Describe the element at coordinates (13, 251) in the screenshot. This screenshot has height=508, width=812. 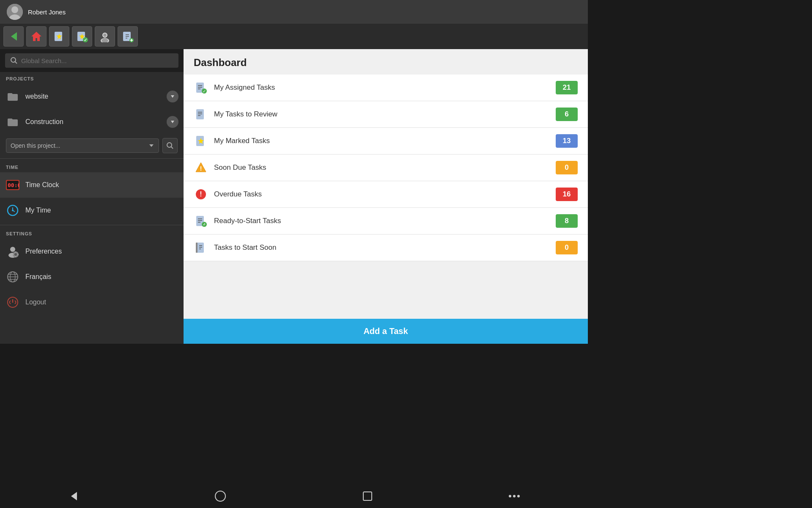
I see `preferences-icon` at that location.